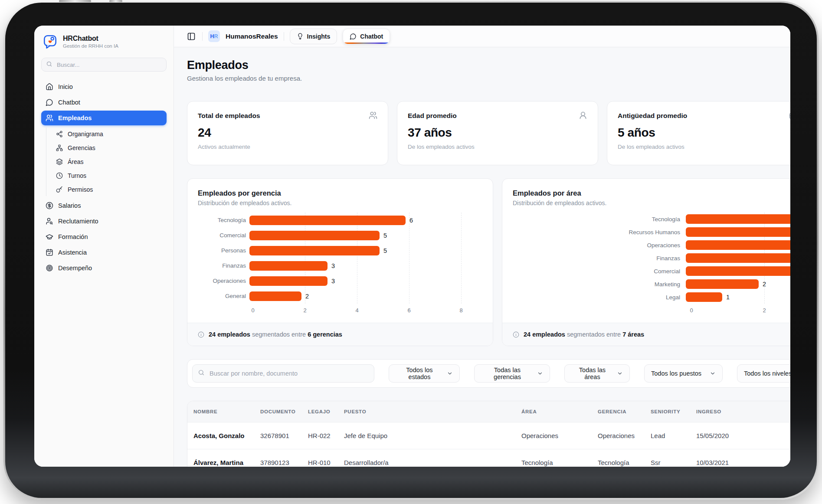 The height and width of the screenshot is (504, 822). I want to click on column-header-seniority: SENIORITY, so click(673, 412).